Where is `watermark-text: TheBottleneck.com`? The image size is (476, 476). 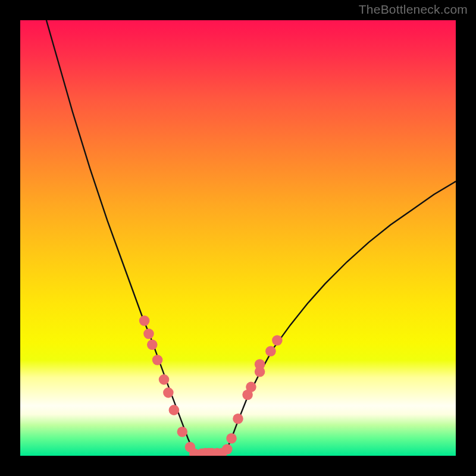
watermark-text: TheBottleneck.com is located at coordinates (413, 10).